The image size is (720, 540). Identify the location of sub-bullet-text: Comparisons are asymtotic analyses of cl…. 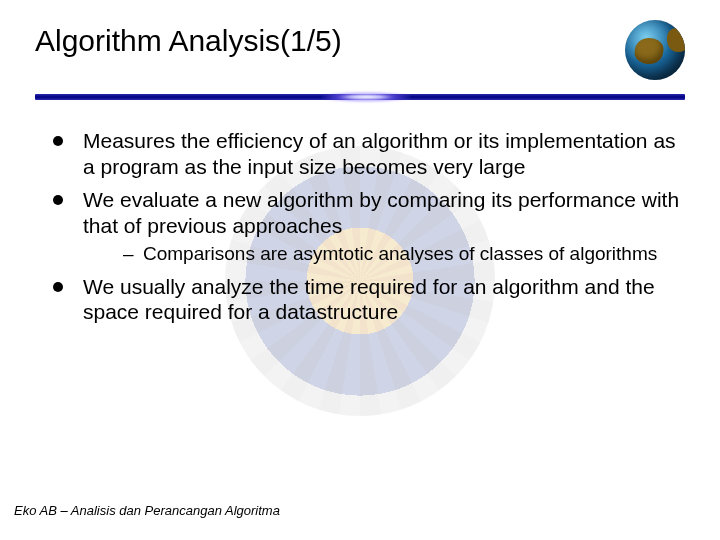
(400, 254).